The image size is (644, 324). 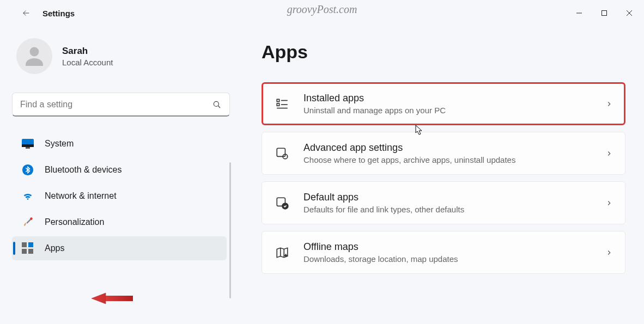 I want to click on nav-list: System Bluetooth & devices Network & int…, so click(x=123, y=196).